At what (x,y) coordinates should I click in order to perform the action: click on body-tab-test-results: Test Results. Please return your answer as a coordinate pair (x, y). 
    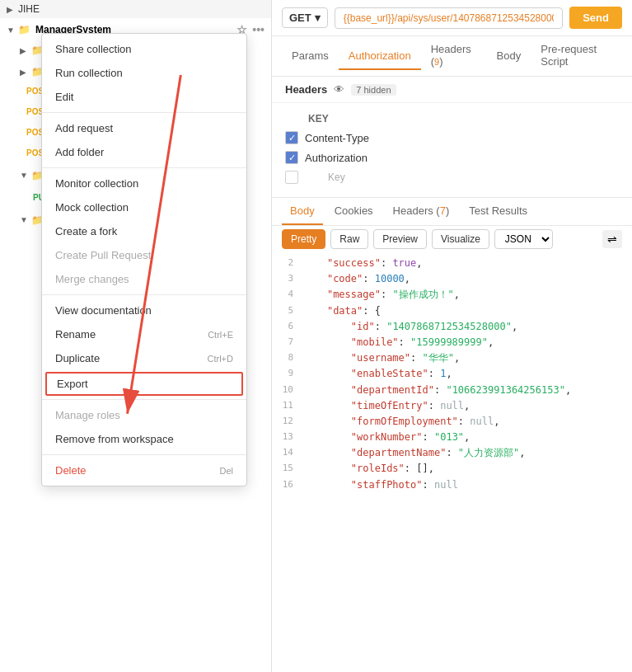
    Looking at the image, I should click on (498, 211).